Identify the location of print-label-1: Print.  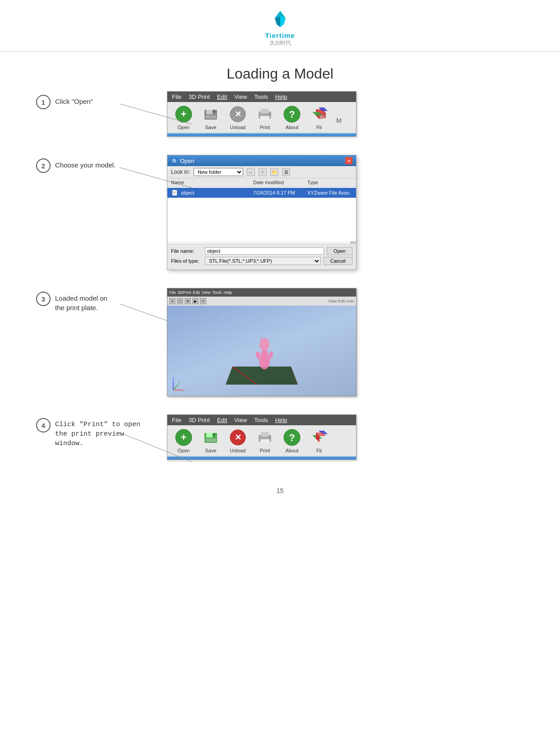
(265, 127).